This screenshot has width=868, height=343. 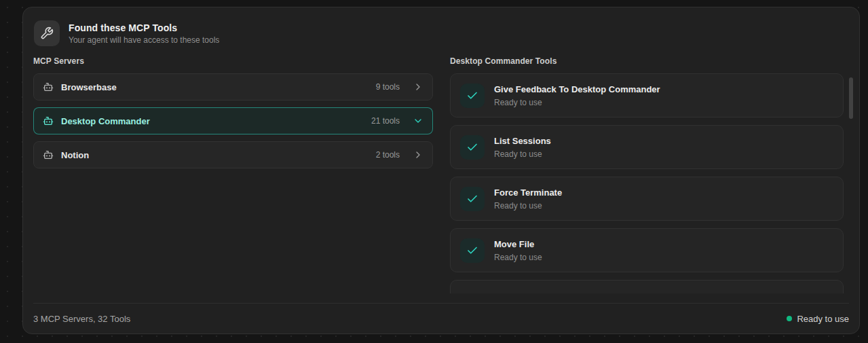 What do you see at coordinates (649, 61) in the screenshot?
I see `server-tools-heading: Desktop Commander Tools` at bounding box center [649, 61].